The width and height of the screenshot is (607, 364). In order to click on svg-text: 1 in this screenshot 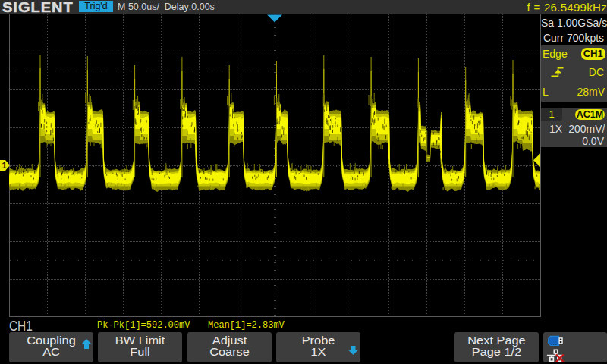, I will do `click(5, 165)`.